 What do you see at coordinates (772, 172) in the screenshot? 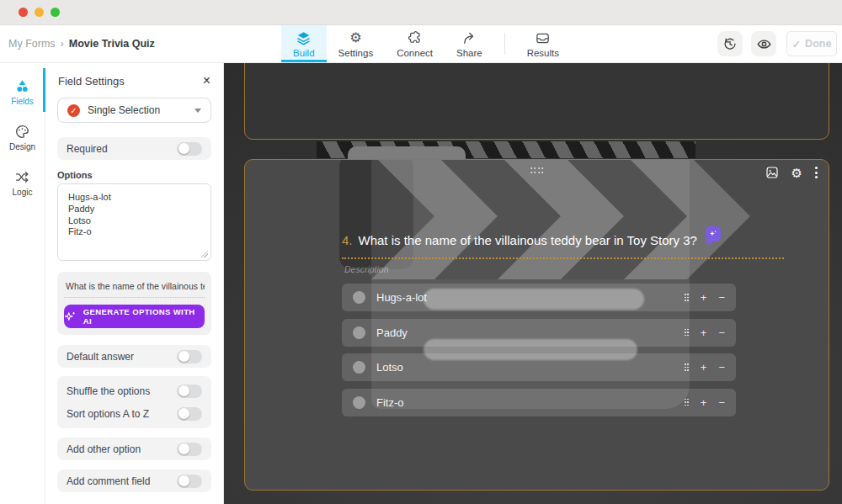
I see `image-icon` at bounding box center [772, 172].